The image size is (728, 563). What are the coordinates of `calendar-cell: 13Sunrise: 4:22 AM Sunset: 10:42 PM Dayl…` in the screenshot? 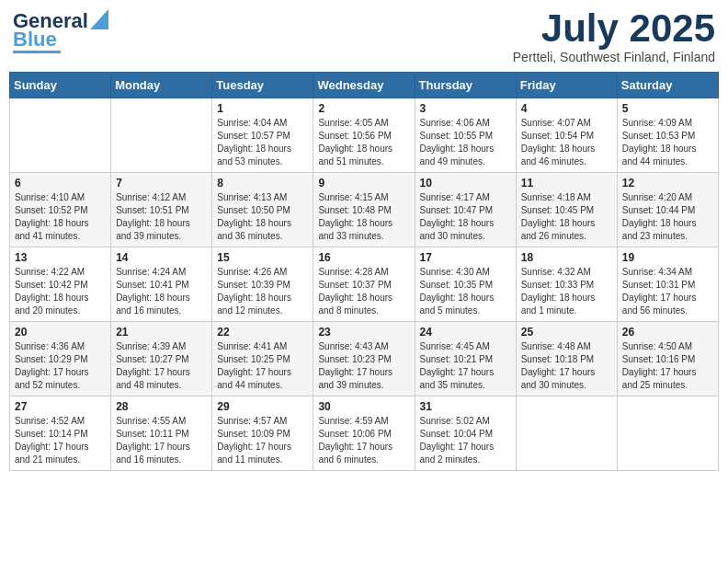 It's located at (61, 285).